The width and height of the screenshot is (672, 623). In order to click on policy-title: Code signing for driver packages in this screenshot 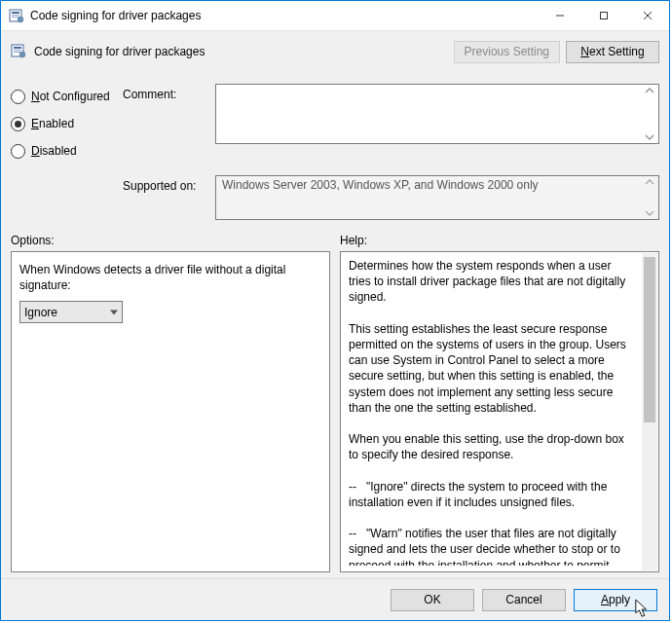, I will do `click(119, 52)`.